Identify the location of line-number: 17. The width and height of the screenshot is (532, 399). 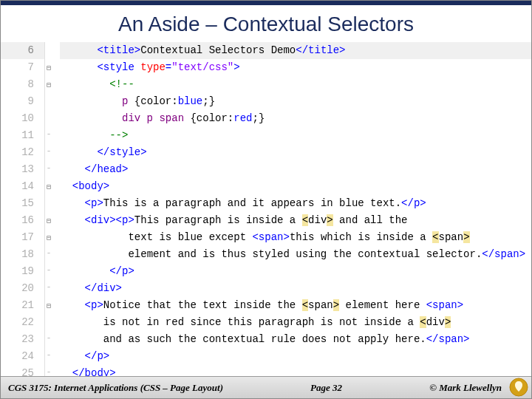
(22, 238).